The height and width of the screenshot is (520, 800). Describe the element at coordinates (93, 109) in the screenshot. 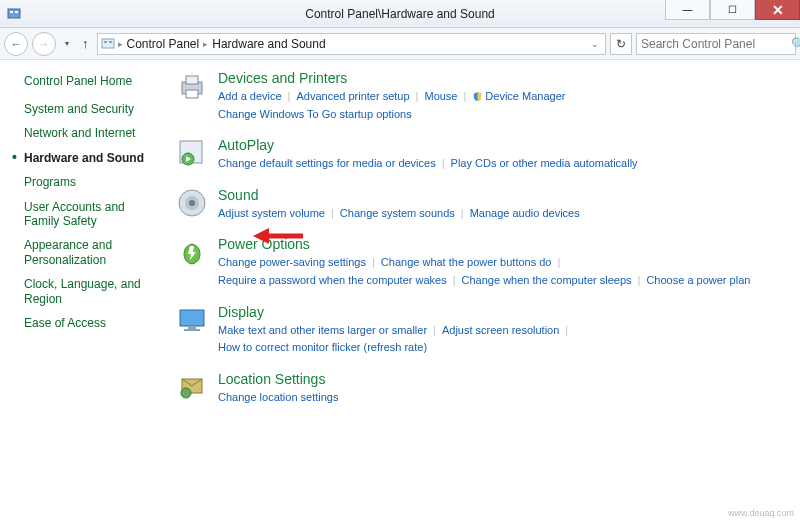

I see `sidebar-item-system-and-security: System and Security` at that location.